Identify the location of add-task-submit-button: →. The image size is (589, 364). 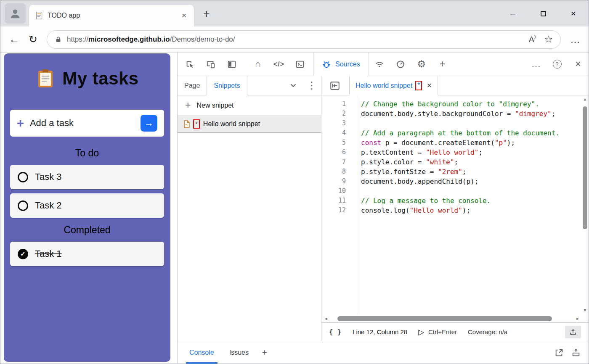
(149, 123).